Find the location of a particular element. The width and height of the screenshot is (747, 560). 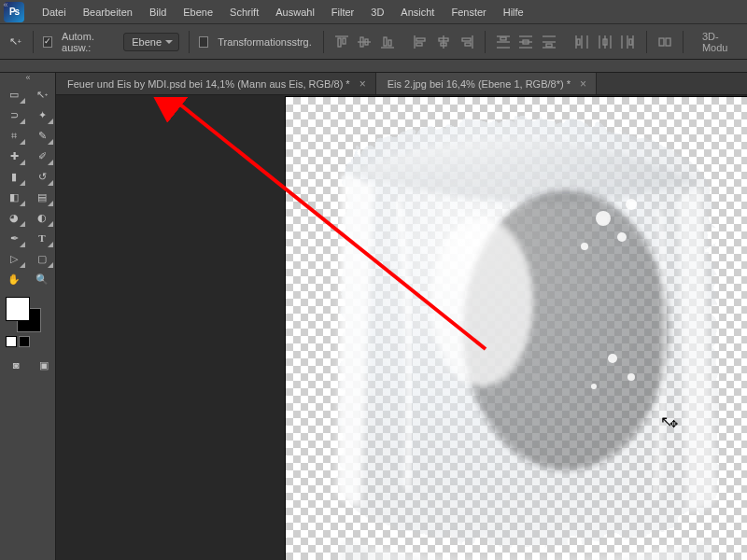

screen-mode-icon: ▣ is located at coordinates (44, 365).